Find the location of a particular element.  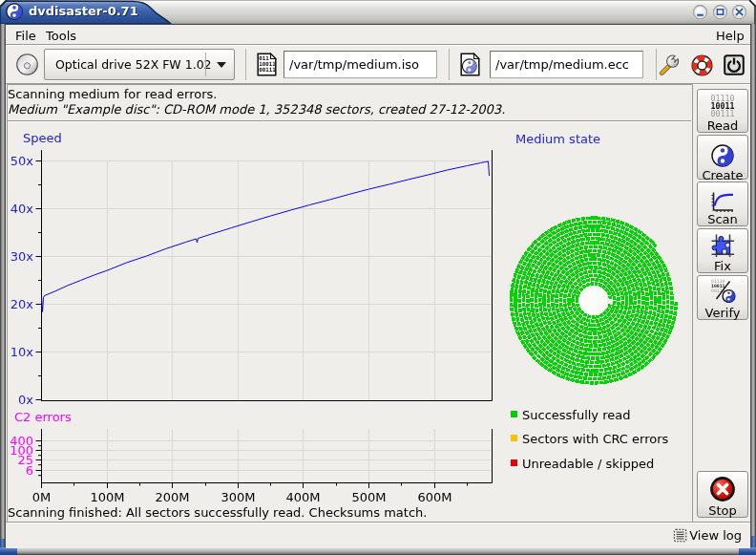

read-icon: 011101001100111 is located at coordinates (723, 106).